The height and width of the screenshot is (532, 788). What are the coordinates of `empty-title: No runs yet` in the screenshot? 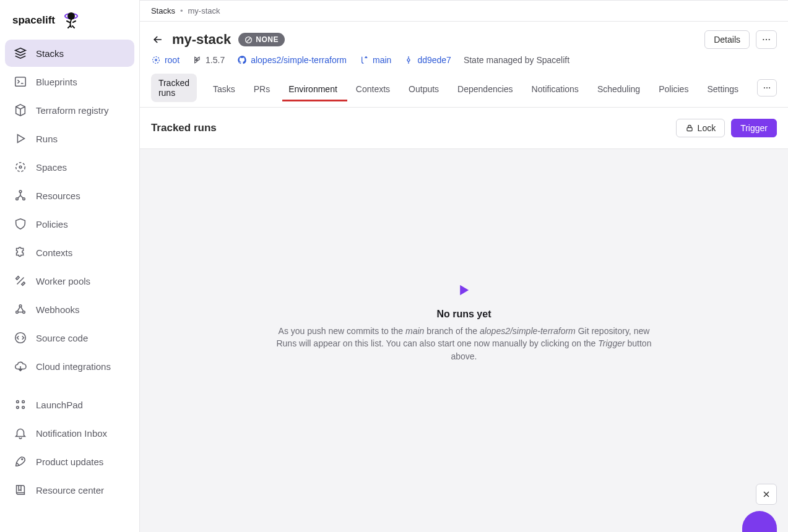 It's located at (464, 314).